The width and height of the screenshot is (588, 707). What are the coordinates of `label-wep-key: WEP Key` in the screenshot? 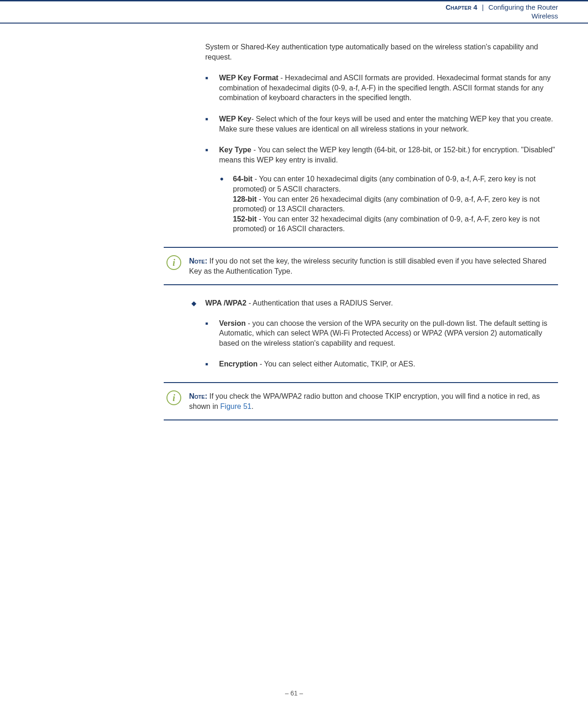 It's located at (235, 119).